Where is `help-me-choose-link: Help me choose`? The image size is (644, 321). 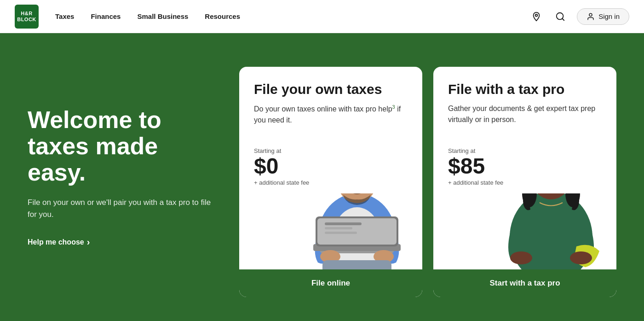 help-me-choose-link: Help me choose is located at coordinates (124, 242).